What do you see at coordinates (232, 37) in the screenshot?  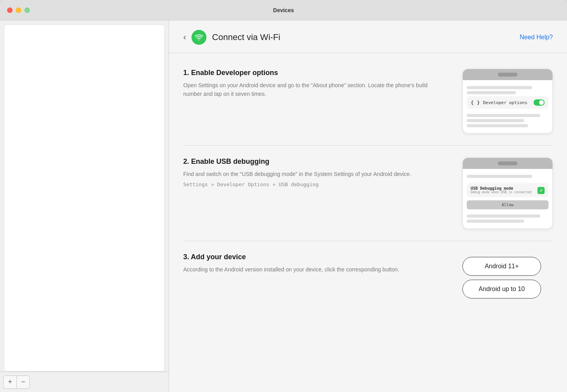 I see `header-left: ‹ Connect via Wi-Fi` at bounding box center [232, 37].